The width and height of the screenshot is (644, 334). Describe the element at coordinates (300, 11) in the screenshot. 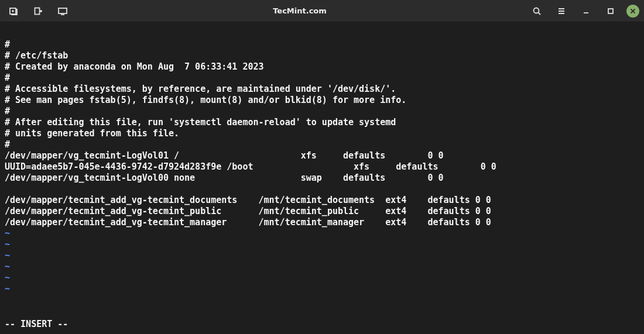

I see `window-title: TecMint.com` at that location.